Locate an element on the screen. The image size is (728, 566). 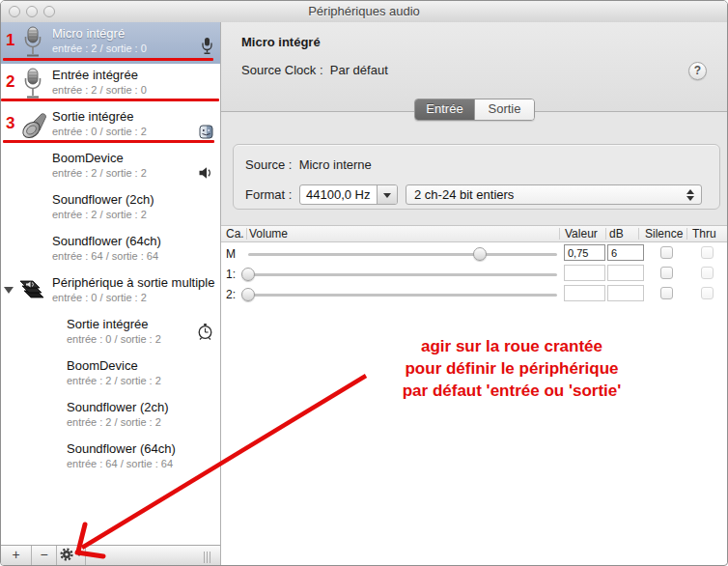
device-title: Micro intégré is located at coordinates (89, 33).